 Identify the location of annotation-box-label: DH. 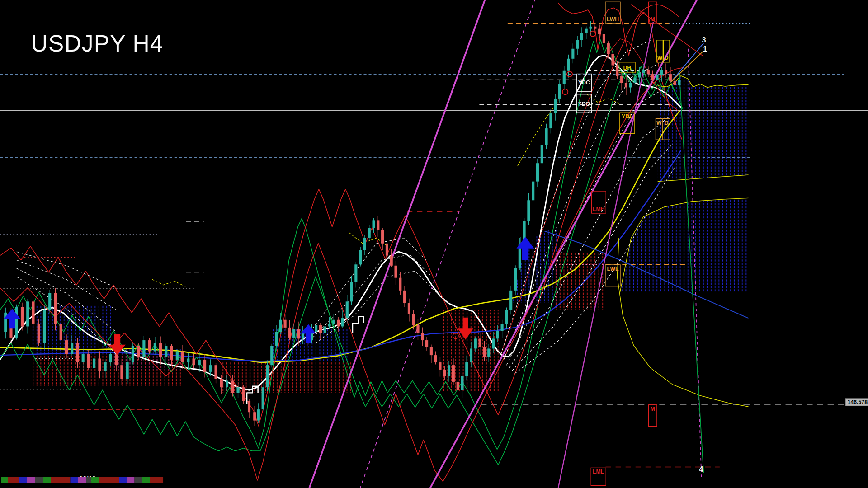
(627, 68).